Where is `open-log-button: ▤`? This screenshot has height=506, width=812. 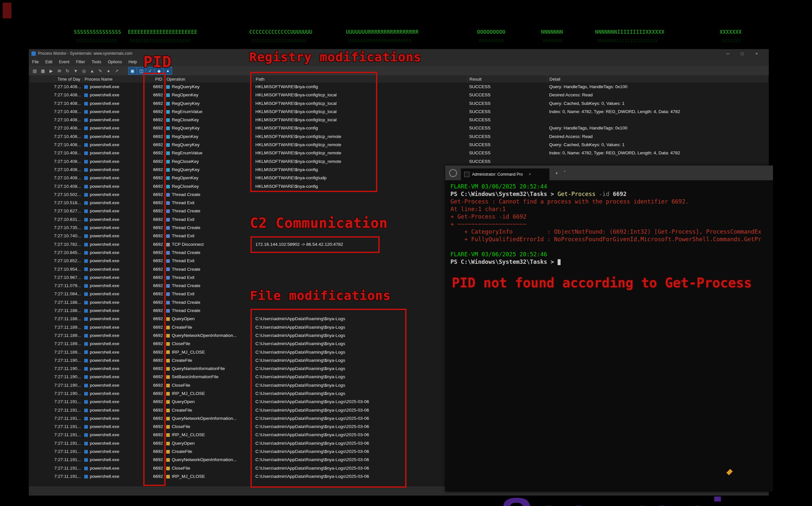
open-log-button: ▤ is located at coordinates (35, 71).